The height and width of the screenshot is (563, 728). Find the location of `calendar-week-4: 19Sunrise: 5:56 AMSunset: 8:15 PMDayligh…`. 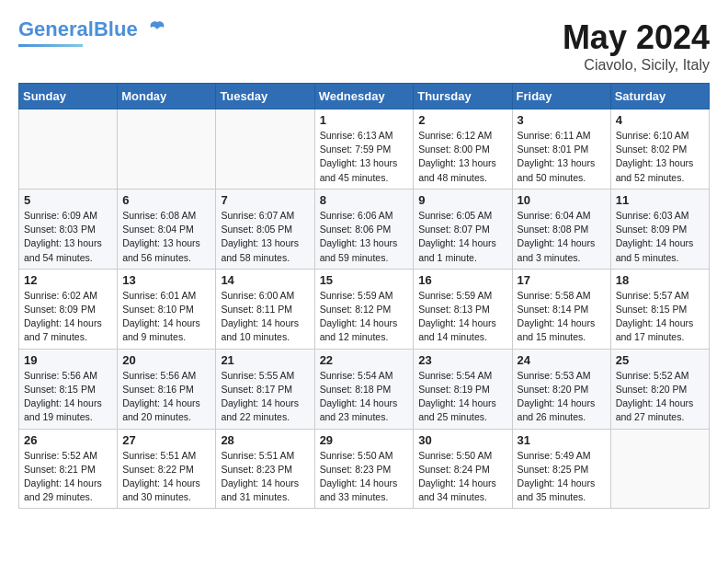

calendar-week-4: 19Sunrise: 5:56 AMSunset: 8:15 PMDayligh… is located at coordinates (364, 388).